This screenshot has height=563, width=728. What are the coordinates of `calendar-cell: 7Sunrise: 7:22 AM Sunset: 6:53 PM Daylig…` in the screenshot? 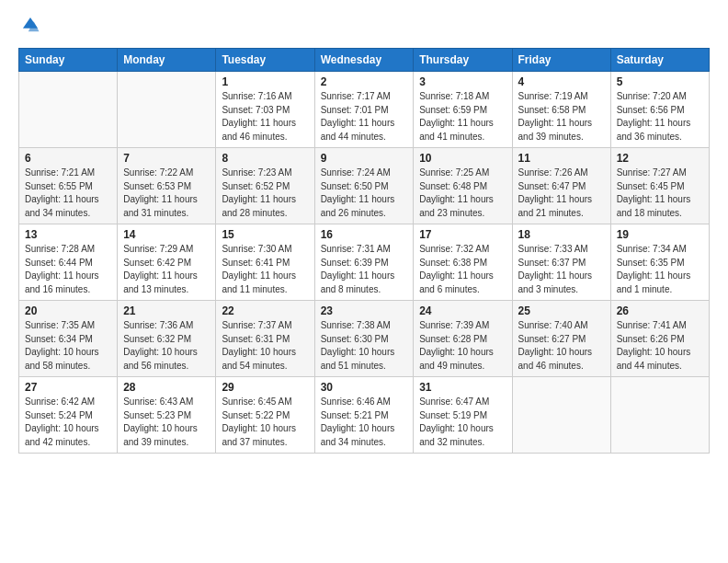 It's located at (167, 186).